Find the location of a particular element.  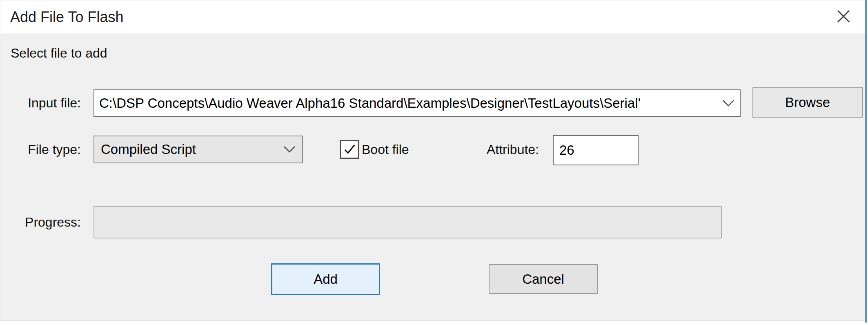

progress-label: Progress: is located at coordinates (40, 222).